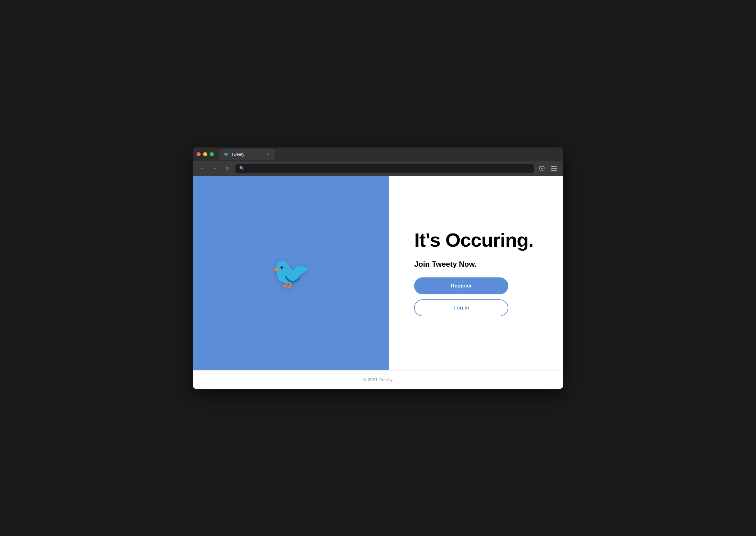  I want to click on minimize-window-button, so click(205, 154).